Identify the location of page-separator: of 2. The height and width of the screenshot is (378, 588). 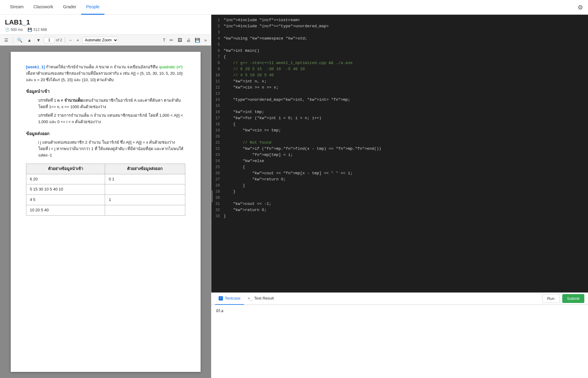
(59, 40).